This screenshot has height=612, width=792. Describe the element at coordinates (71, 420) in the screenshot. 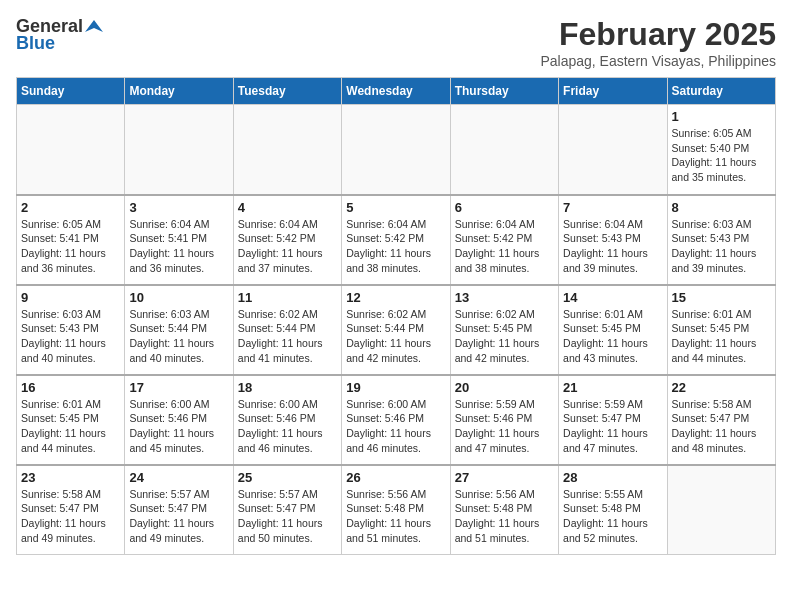

I see `calendar-day-cell: 16Sunrise: 6:01 AM Sunset: 5:45 PM Dayli…` at that location.